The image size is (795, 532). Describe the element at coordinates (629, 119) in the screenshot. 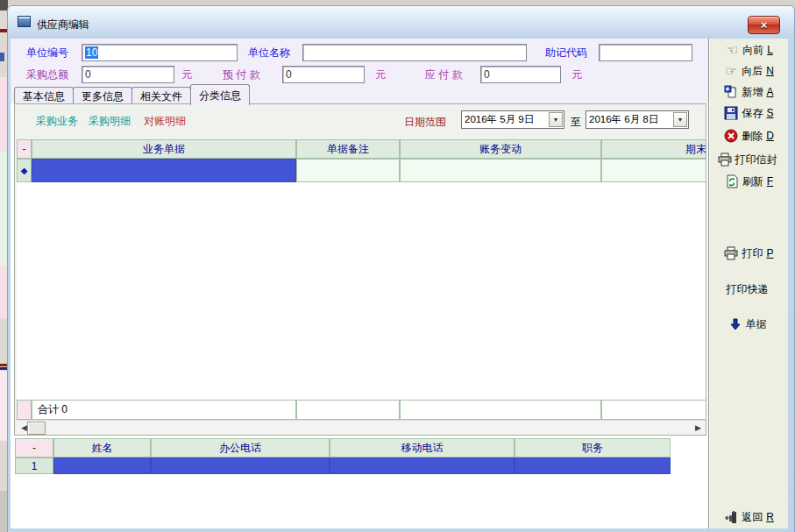

I see `date-to-value: 2016年 6月 8日` at that location.